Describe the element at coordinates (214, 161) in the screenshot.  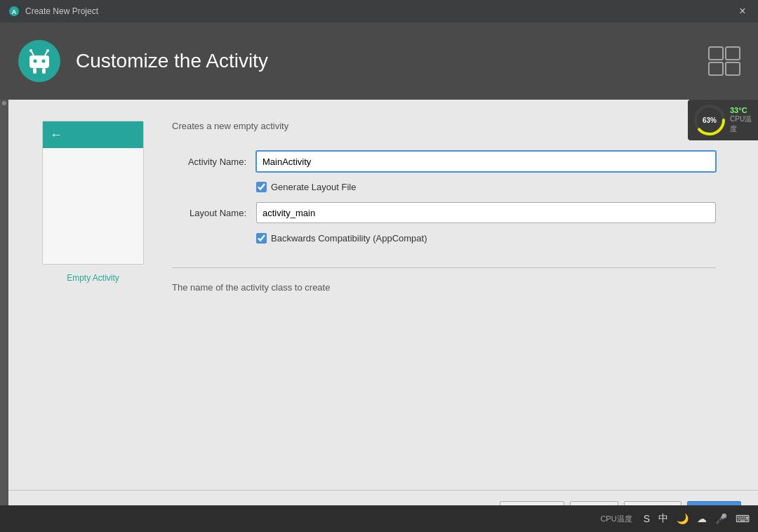
I see `activity-name-label: Activity Name:` at that location.